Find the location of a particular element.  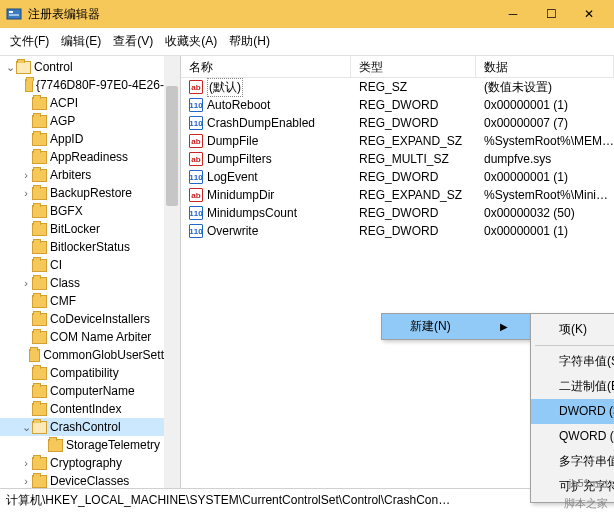

value-row: 110AutoRebootREG_DWORD0x00000001 (1) is located at coordinates (398, 105).